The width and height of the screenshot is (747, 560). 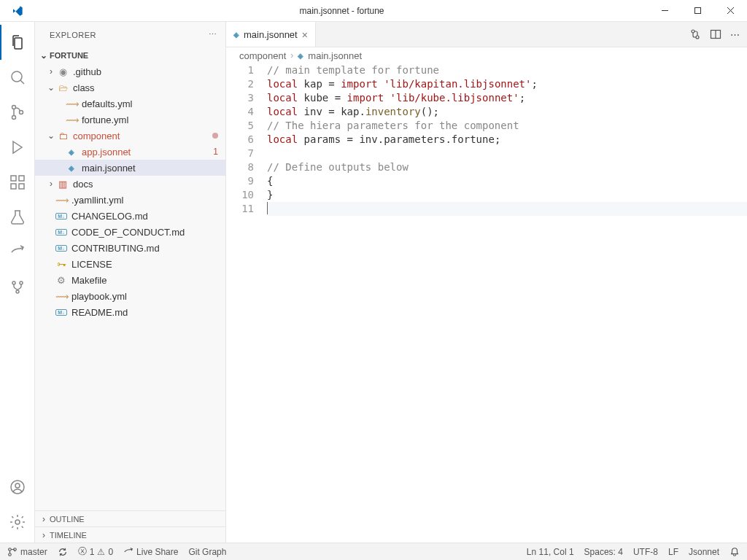 I want to click on tree-file-yamllint: ⟿.yamllint.yml, so click(x=130, y=200).